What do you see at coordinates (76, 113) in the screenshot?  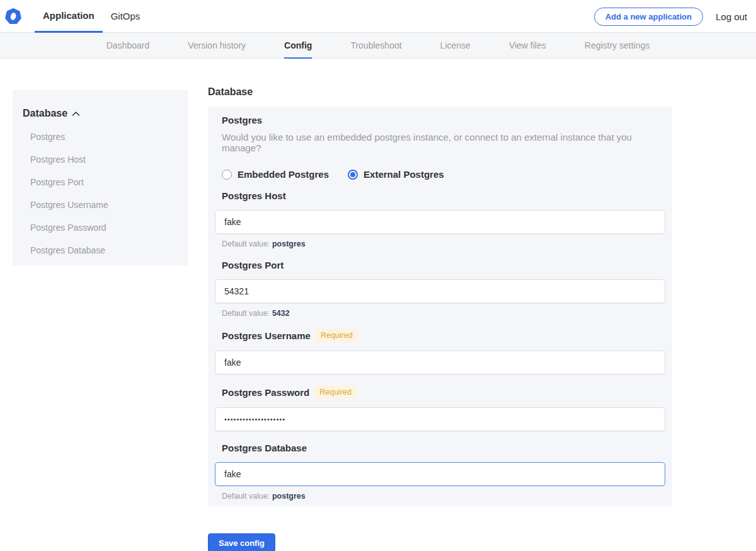 I see `chevron-up-icon` at bounding box center [76, 113].